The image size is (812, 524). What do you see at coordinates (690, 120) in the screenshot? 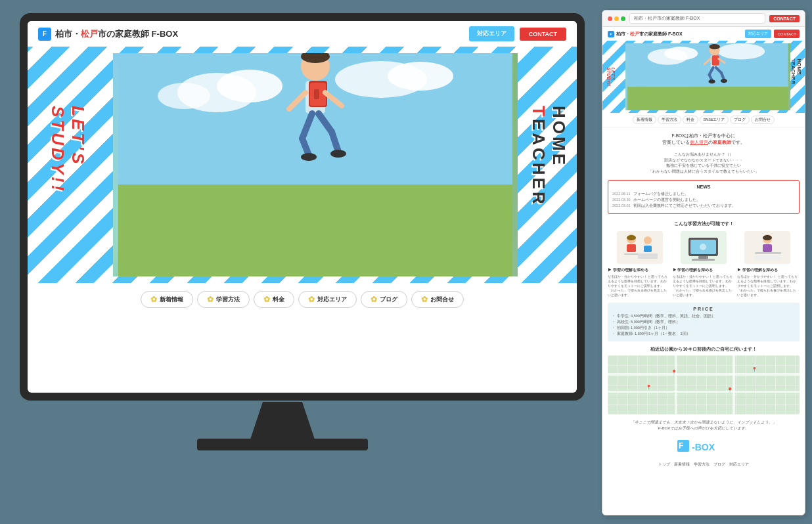
I see `br-nav-ryokin: 料金` at bounding box center [690, 120].